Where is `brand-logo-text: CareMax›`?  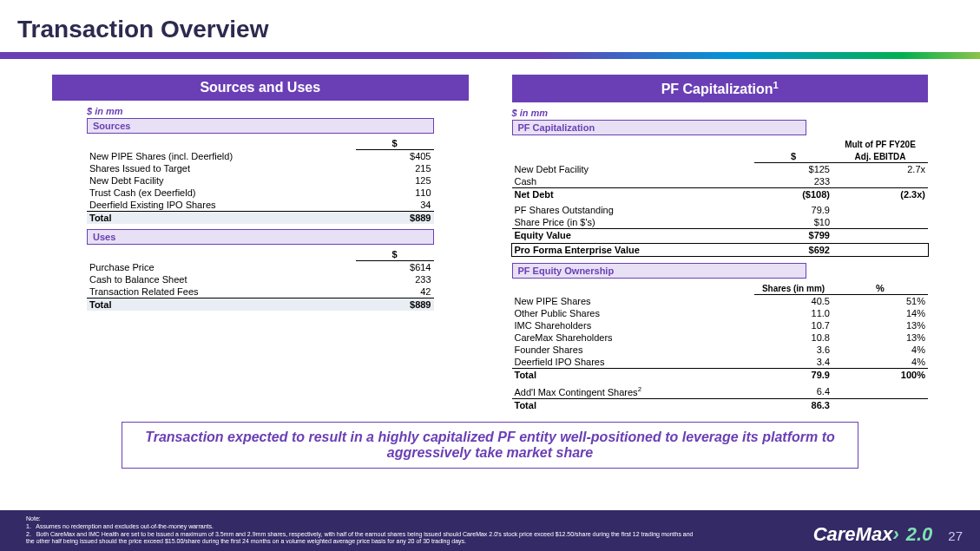 brand-logo-text: CareMax› is located at coordinates (856, 535).